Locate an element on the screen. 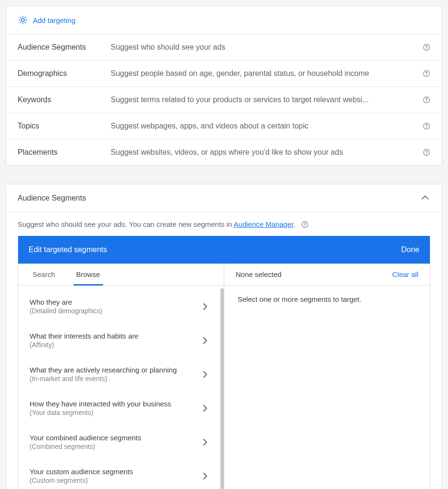  browse-item-sub: (Affinity) is located at coordinates (84, 345).